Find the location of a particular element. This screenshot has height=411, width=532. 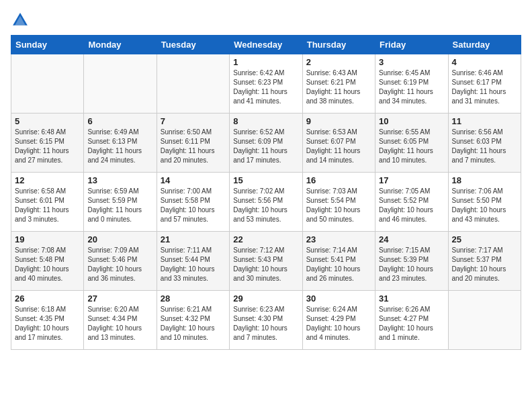

weekday-header: Tuesday is located at coordinates (193, 45).